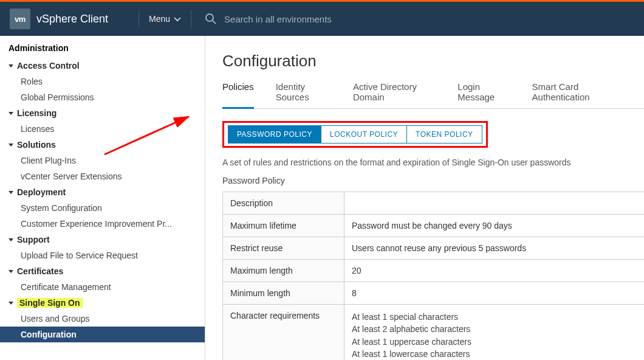  I want to click on sidebar-section-label: Deployment, so click(41, 192).